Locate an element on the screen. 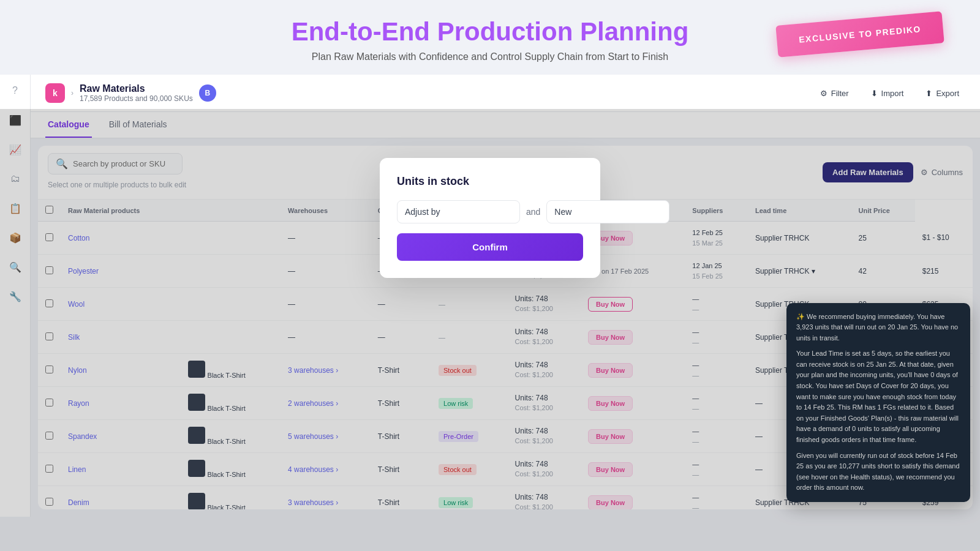 The height and width of the screenshot is (551, 980). export-label: Export is located at coordinates (948, 93).